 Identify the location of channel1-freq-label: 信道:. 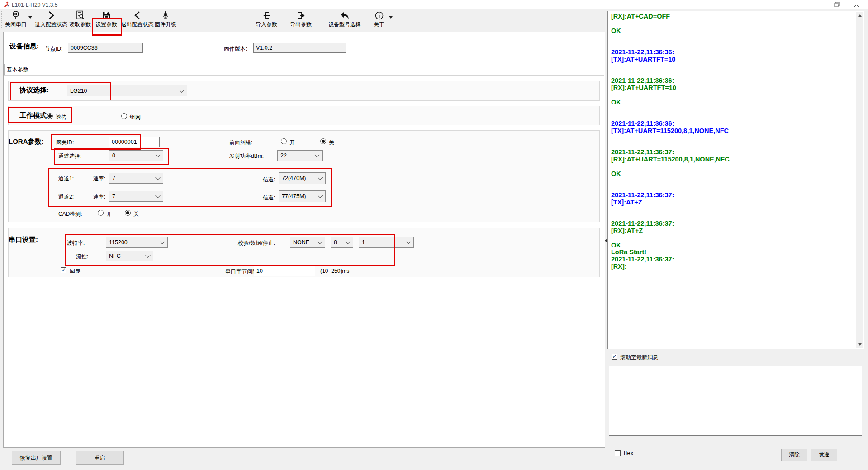
(269, 180).